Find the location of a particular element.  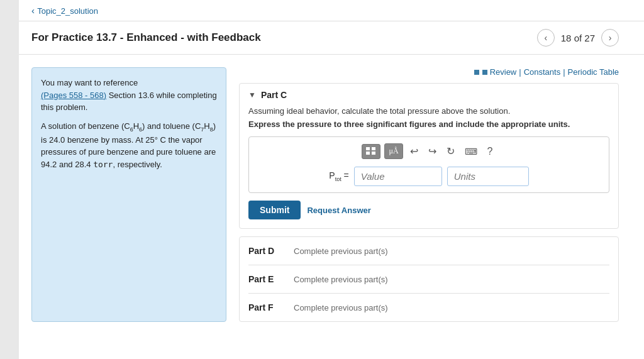

resource-icon-sq1 is located at coordinates (477, 72).